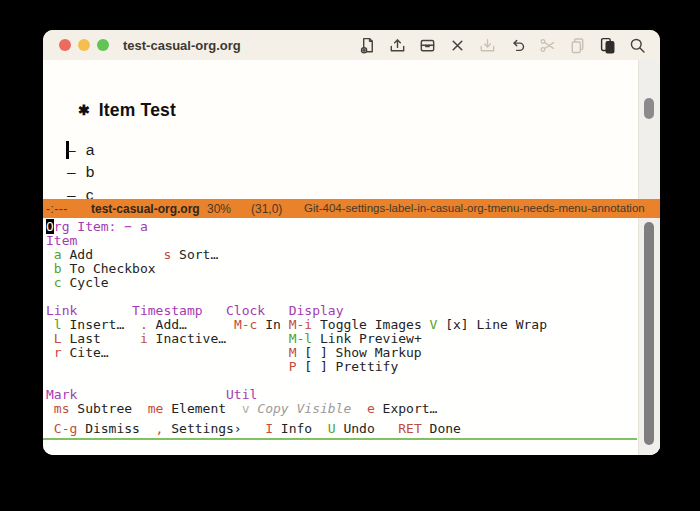 The image size is (700, 511). What do you see at coordinates (66, 428) in the screenshot?
I see `key-dismiss: C-g` at bounding box center [66, 428].